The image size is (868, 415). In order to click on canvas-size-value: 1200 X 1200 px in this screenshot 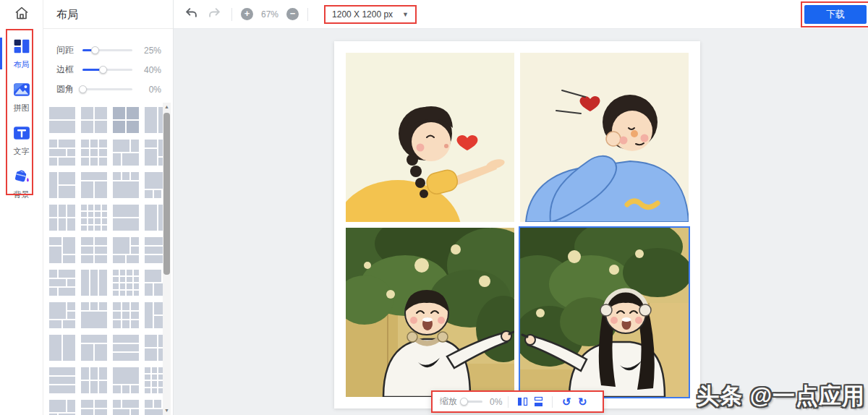, I will do `click(362, 14)`.